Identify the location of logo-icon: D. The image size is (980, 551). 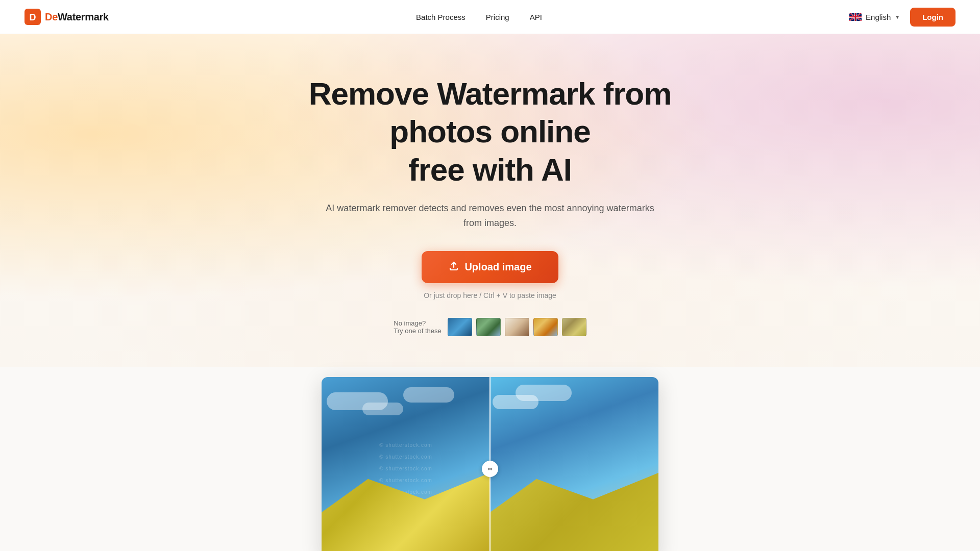
(33, 17).